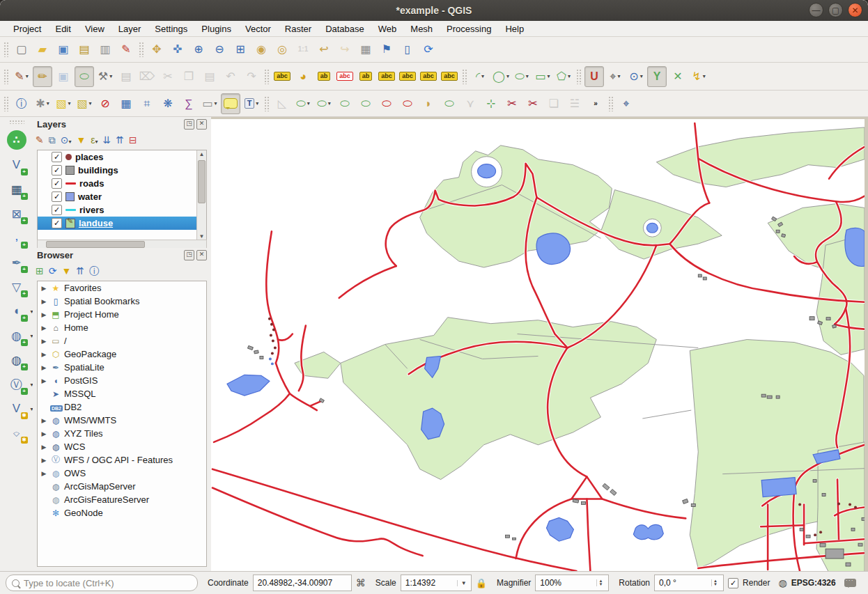 The image size is (868, 594). I want to click on run-feature-action-icon: ✱▾, so click(42, 104).